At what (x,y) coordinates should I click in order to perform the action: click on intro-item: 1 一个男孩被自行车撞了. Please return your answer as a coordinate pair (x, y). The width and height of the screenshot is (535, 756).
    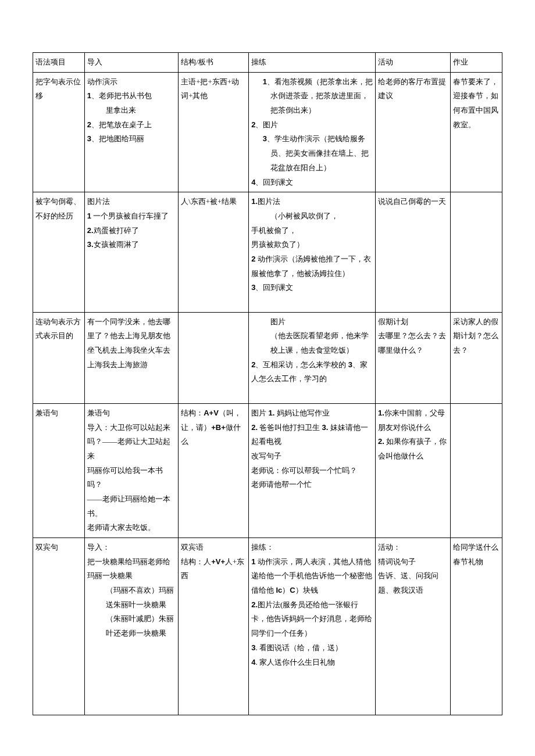
    Looking at the image, I should click on (131, 216).